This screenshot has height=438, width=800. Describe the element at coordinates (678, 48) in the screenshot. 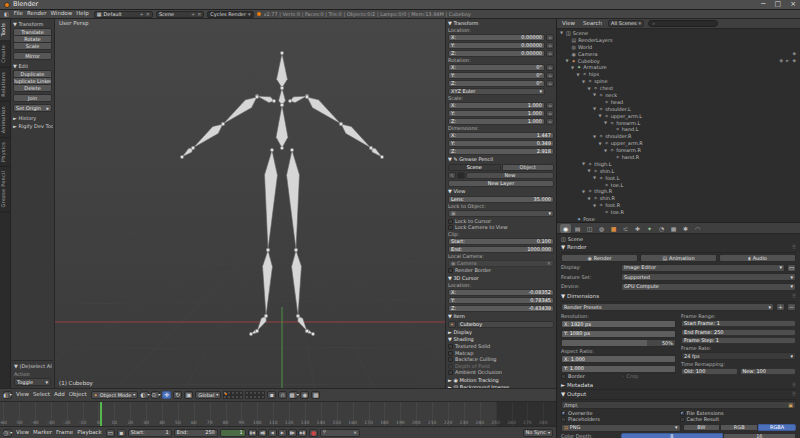

I see `outliner-row-world: ◍World` at that location.